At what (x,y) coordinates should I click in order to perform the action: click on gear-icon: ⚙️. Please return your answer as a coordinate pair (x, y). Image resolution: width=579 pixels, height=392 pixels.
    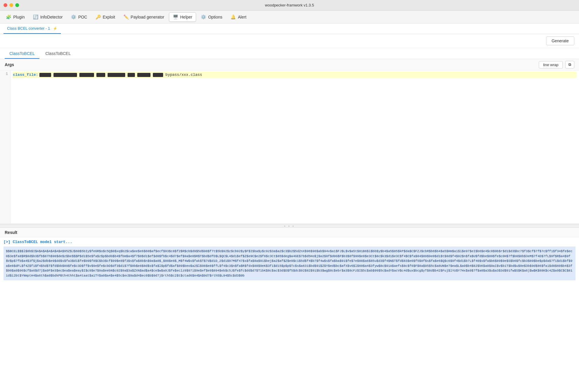
    Looking at the image, I should click on (73, 17).